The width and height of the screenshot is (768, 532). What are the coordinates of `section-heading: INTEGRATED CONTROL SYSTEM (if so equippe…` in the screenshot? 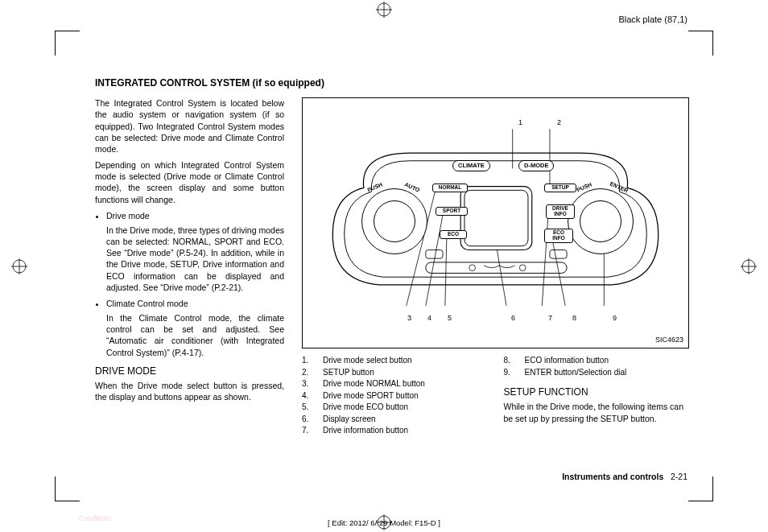 It's located at (391, 83).